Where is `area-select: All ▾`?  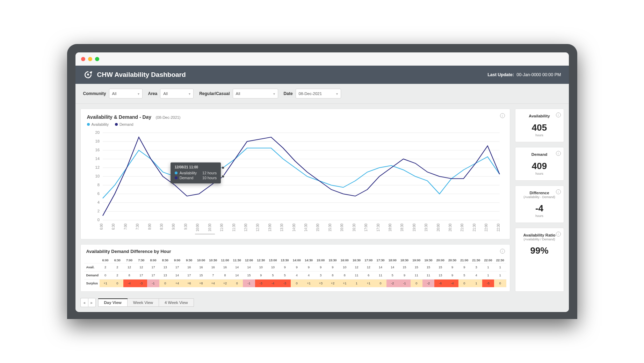 area-select: All ▾ is located at coordinates (177, 94).